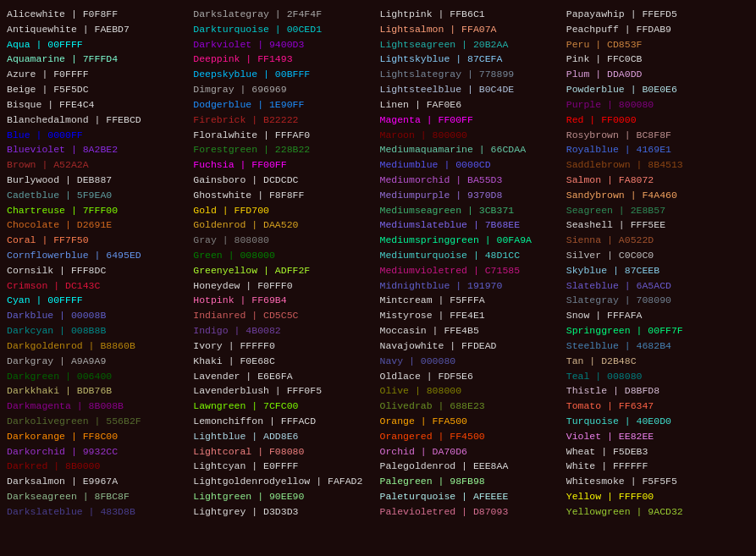  I want to click on color-label: Sienna | A0522D, so click(610, 240).